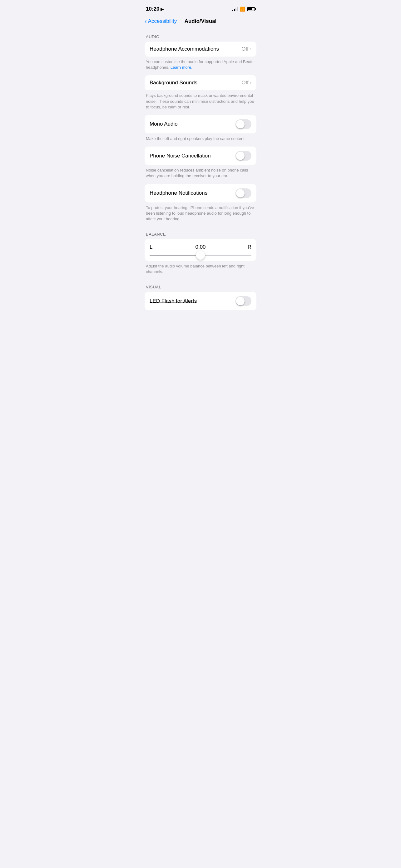 Image resolution: width=401 pixels, height=868 pixels. Describe the element at coordinates (145, 21) in the screenshot. I see `back-chevron-icon: ‹` at that location.